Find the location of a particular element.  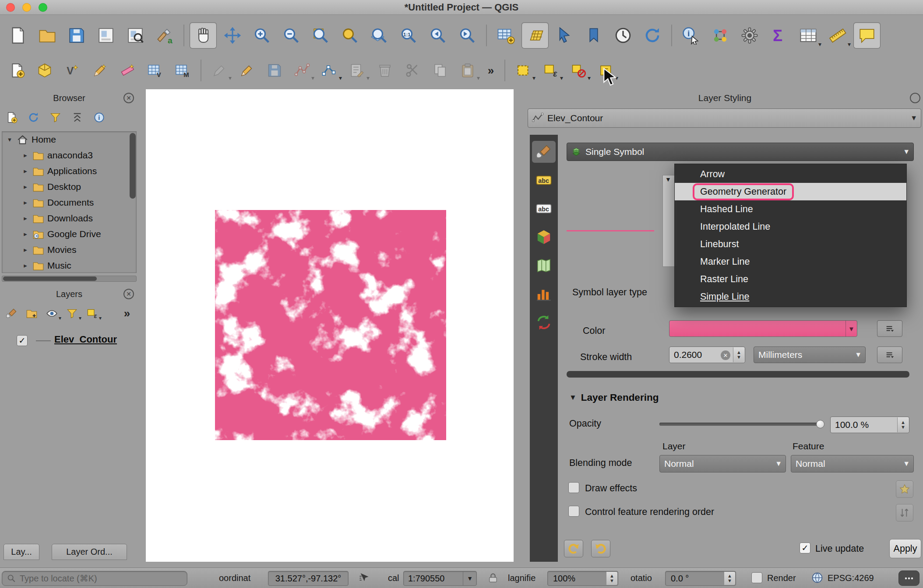

digitize-button is located at coordinates (302, 70).